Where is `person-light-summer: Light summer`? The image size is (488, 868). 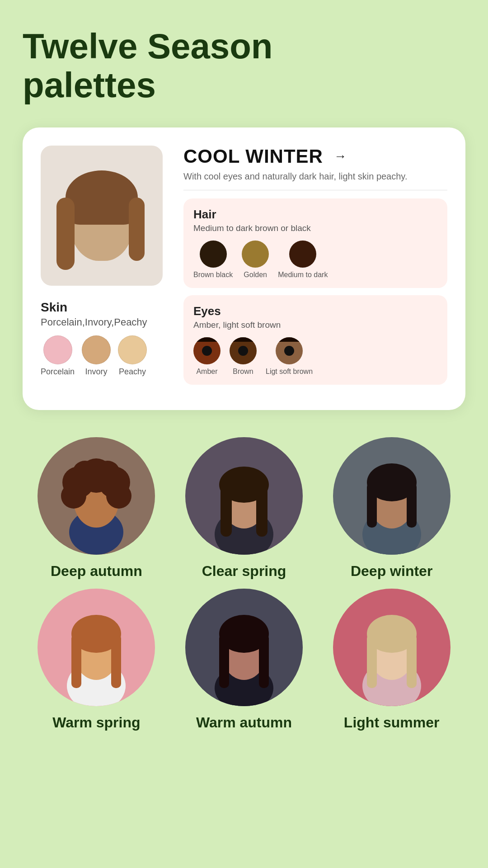 person-light-summer: Light summer is located at coordinates (392, 660).